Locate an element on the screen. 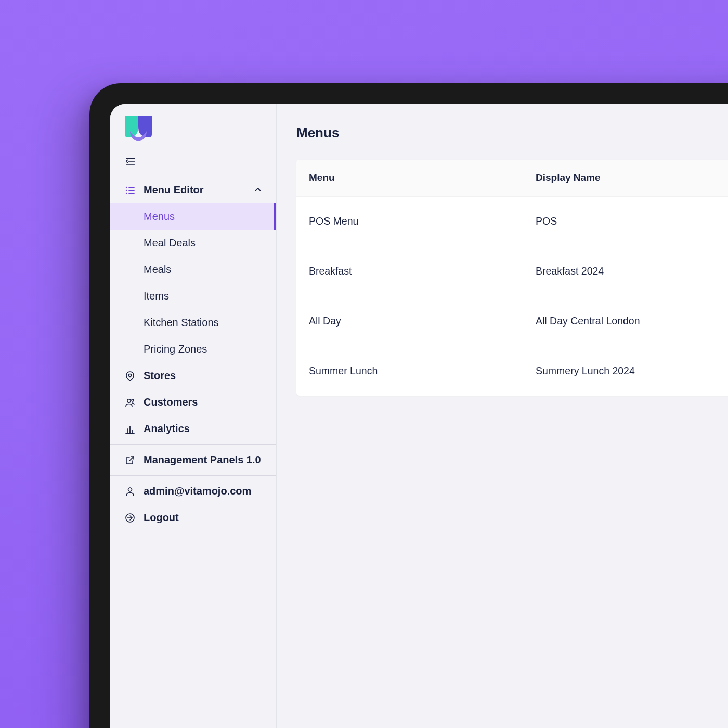 The width and height of the screenshot is (728, 728). th-menu: Menu is located at coordinates (422, 178).